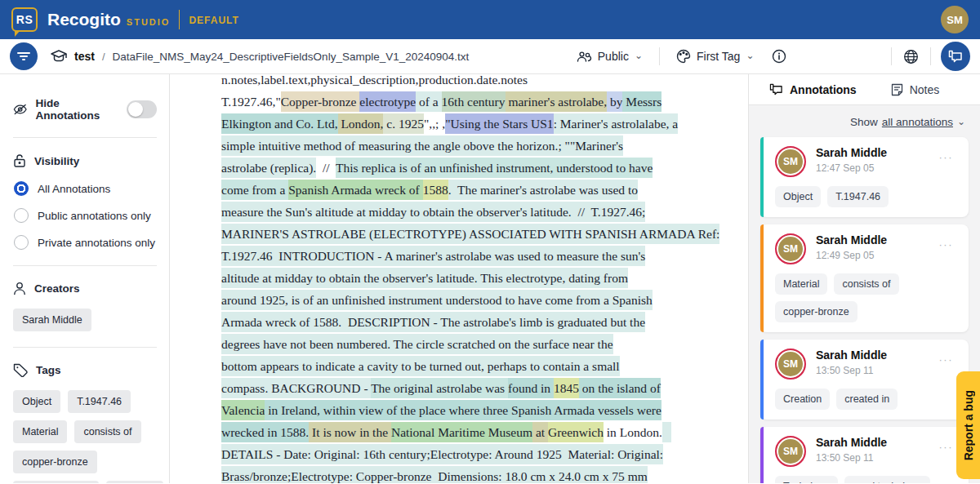 The height and width of the screenshot is (484, 980). I want to click on annotated-text-segment: National Maritime Museum, so click(462, 433).